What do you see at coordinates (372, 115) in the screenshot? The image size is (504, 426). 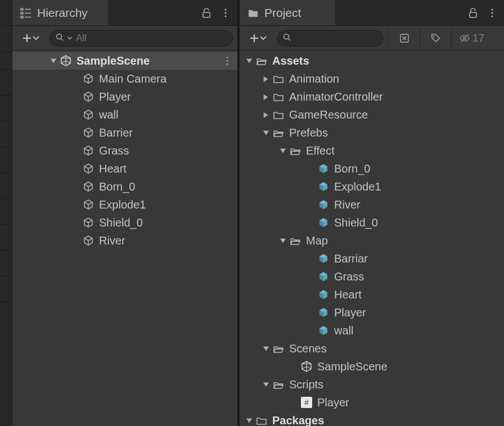 I see `folder-row: GameResource` at bounding box center [372, 115].